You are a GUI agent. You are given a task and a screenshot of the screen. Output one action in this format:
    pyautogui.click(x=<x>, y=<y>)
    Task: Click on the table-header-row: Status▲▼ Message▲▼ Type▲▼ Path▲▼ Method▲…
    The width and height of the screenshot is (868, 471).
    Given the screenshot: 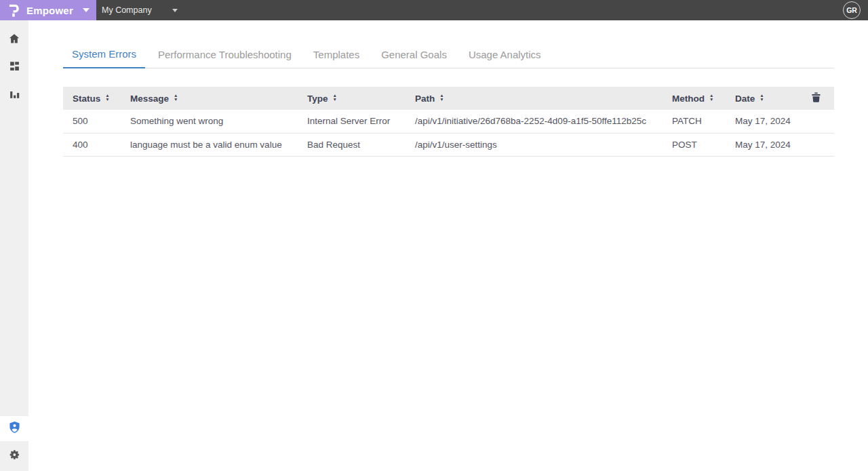 What is the action you would take?
    pyautogui.click(x=449, y=98)
    